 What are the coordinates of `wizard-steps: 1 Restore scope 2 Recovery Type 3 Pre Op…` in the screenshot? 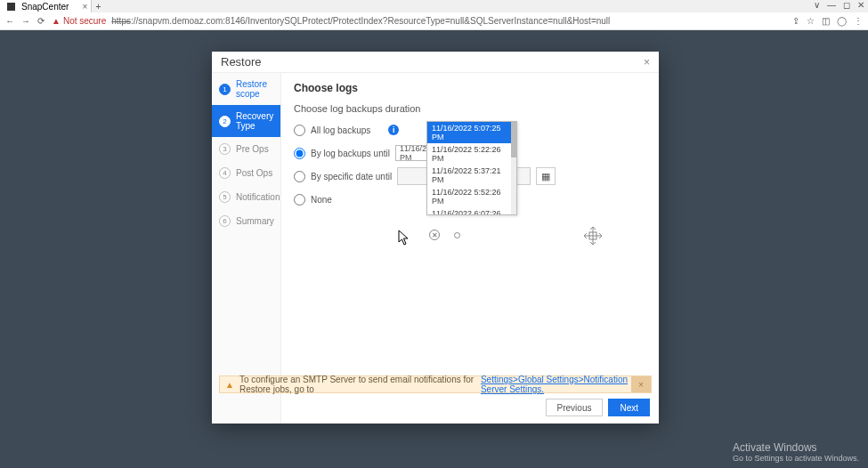 It's located at (247, 248).